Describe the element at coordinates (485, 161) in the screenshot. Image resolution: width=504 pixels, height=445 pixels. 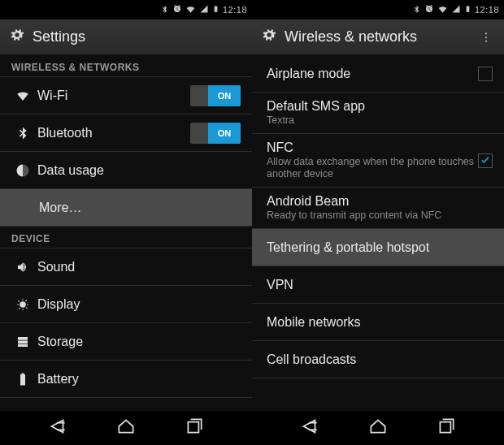
I see `nfc-checkbox` at that location.